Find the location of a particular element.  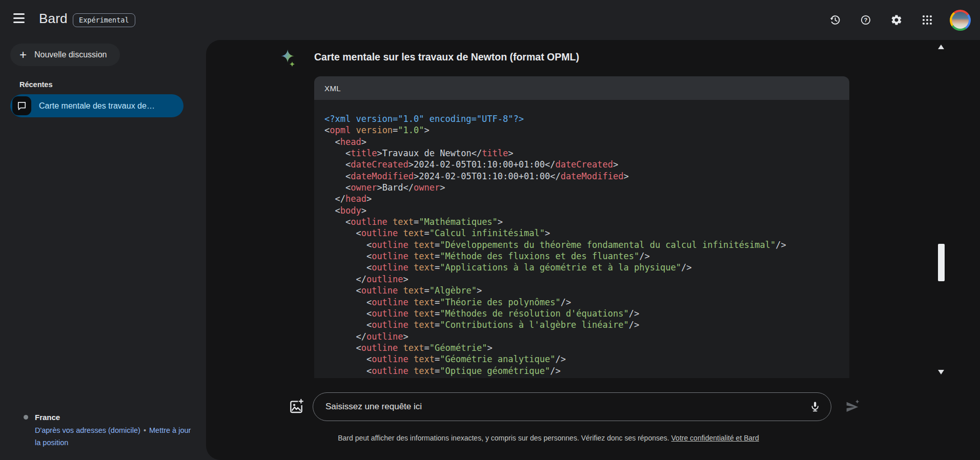

disclaimer-text: Bard peut afficher des informations inex… is located at coordinates (504, 438).